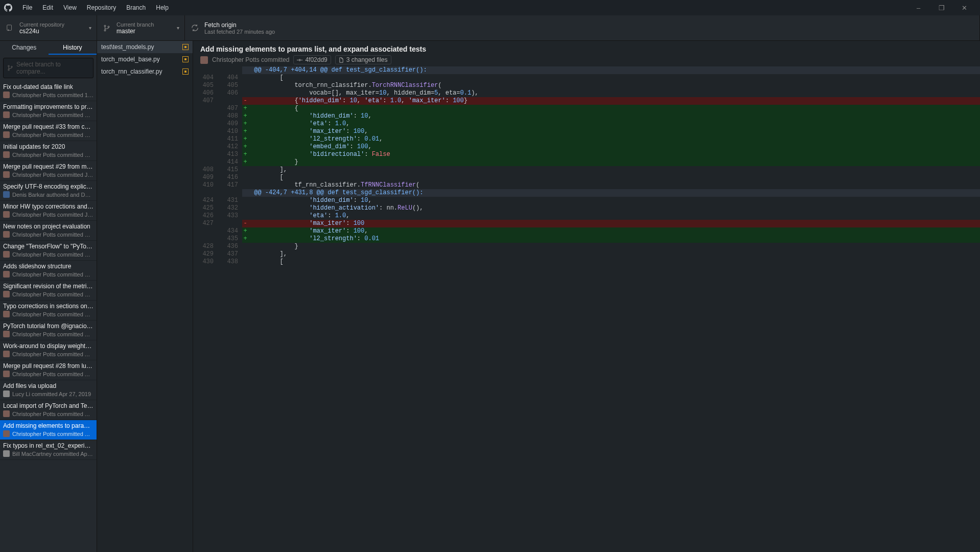  Describe the element at coordinates (145, 59) in the screenshot. I see `file-item: torch_model_base.py` at that location.